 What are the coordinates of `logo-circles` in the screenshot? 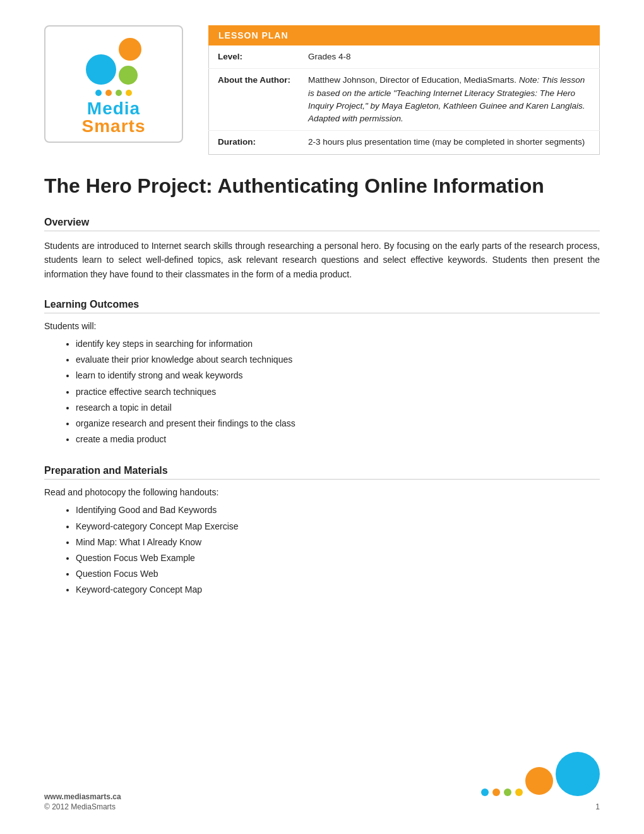 It's located at (114, 61).